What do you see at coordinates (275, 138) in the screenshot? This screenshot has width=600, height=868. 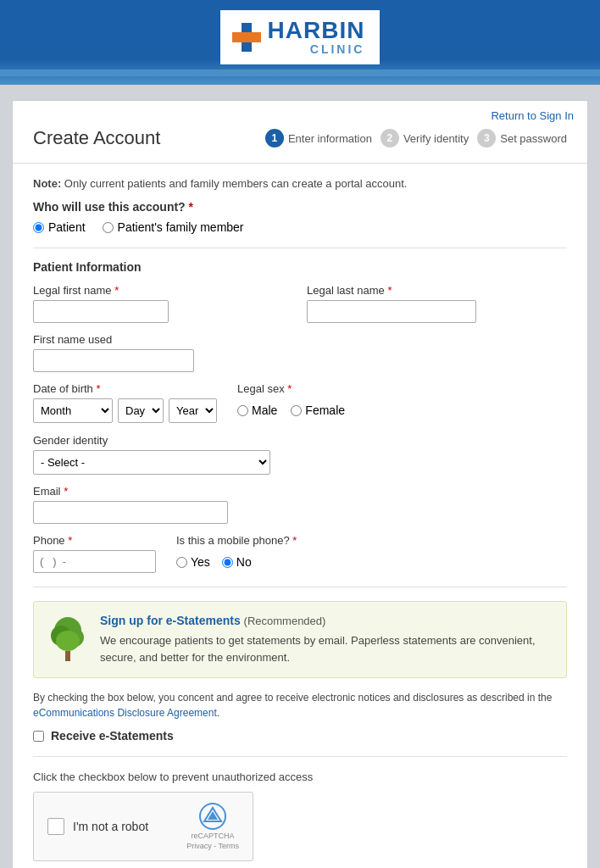 I see `step-1-number: 1` at bounding box center [275, 138].